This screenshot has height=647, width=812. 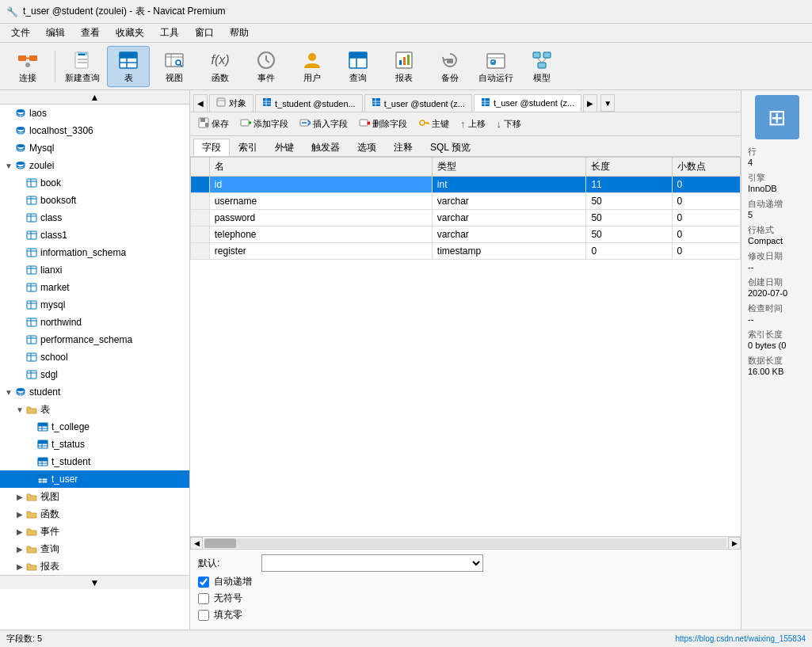 I want to click on sidebar-item-t_status: t_status, so click(x=95, y=444).